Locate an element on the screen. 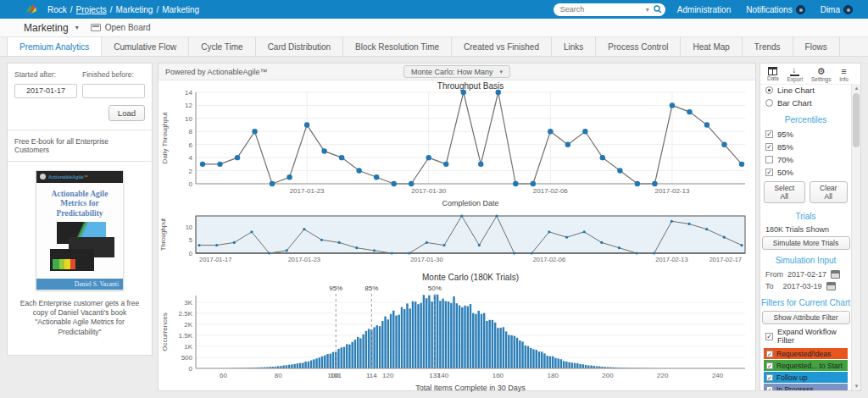 The height and width of the screenshot is (398, 868). chart-type-dropdown: Monte Carlo: How Many ▾ is located at coordinates (457, 71).